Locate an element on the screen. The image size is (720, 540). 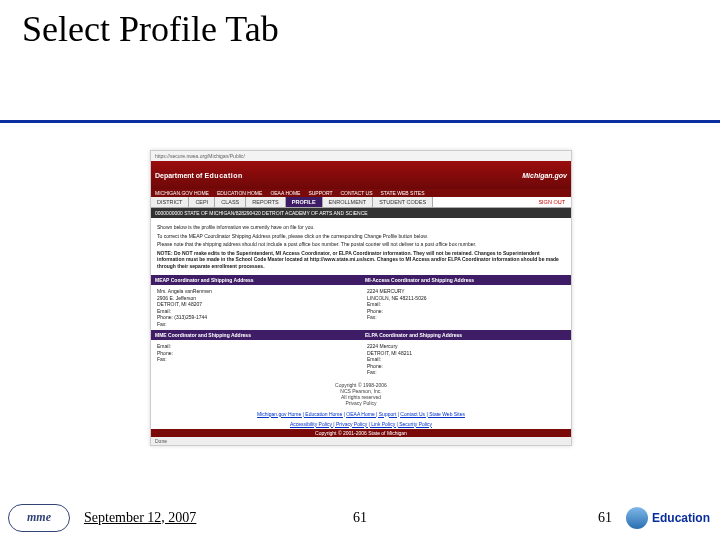
warning-note: NOTE: Do NOT make edits to the Superinte… is located at coordinates (361, 260).